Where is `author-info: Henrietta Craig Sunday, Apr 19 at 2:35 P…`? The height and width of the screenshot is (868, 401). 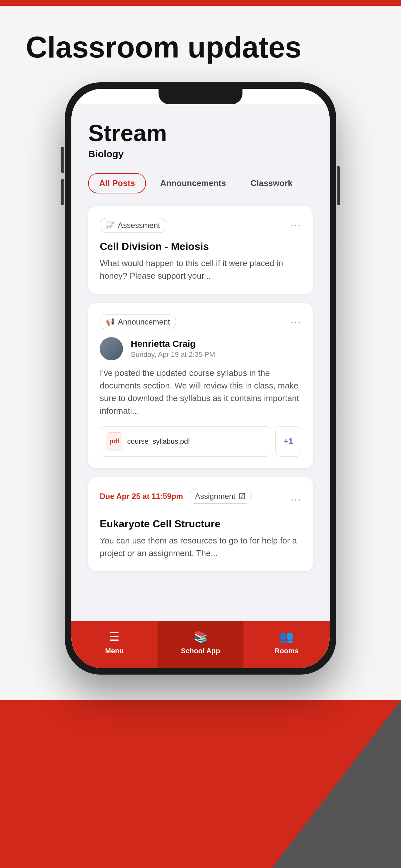 author-info: Henrietta Craig Sunday, Apr 19 at 2:35 P… is located at coordinates (173, 349).